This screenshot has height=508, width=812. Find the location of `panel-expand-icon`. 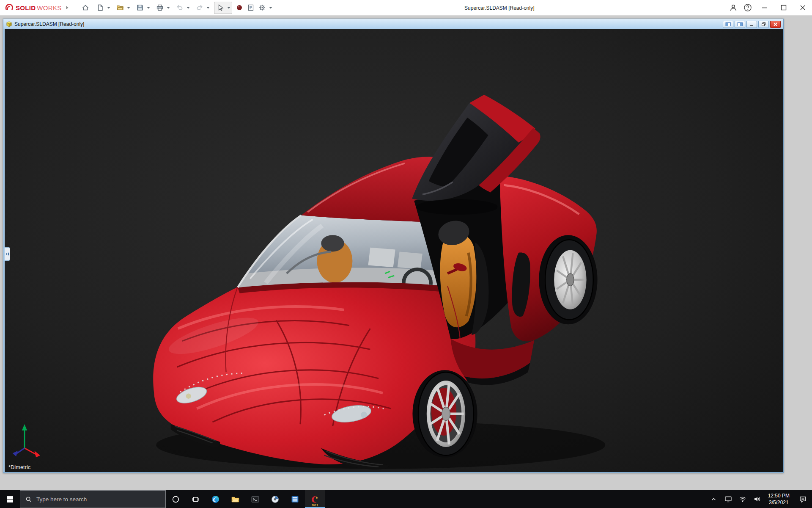

panel-expand-icon is located at coordinates (8, 254).